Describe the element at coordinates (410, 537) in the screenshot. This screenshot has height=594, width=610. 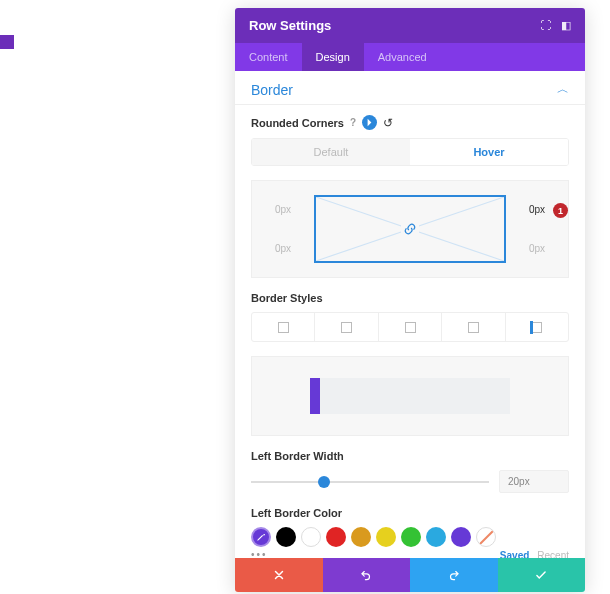
I see `color-swatches` at that location.